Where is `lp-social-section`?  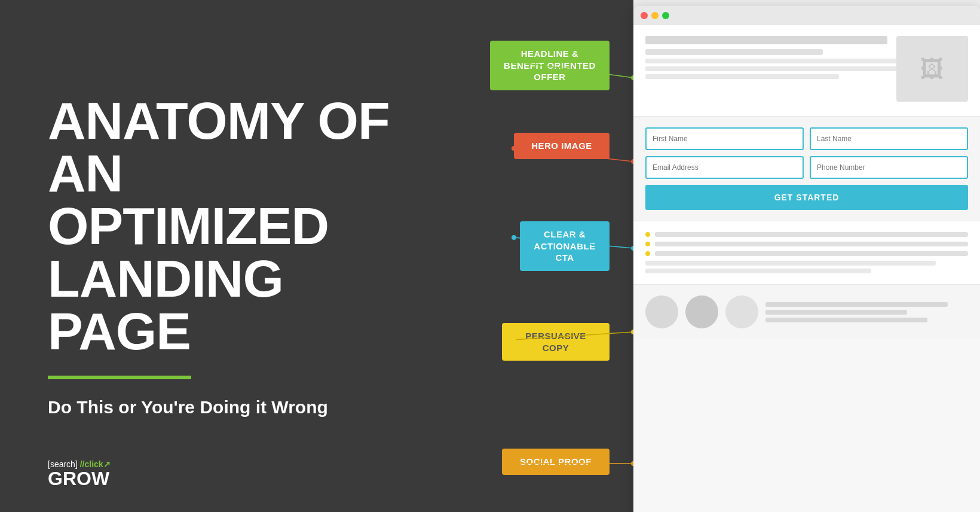 lp-social-section is located at coordinates (807, 312).